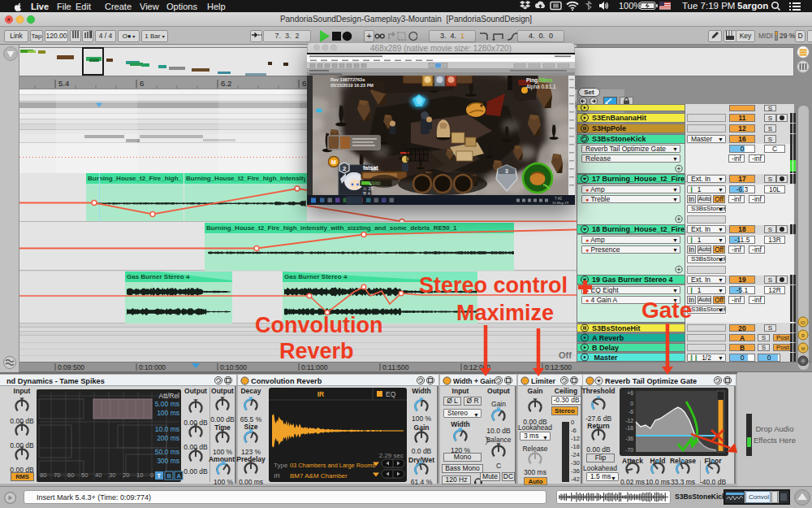  Describe the element at coordinates (632, 403) in the screenshot. I see `svg-text: 0` at that location.